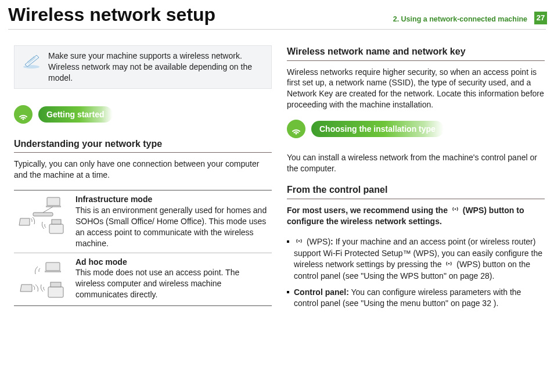  I want to click on bullet-wps-content: (WPS): If your machine and an access poi…, so click(419, 259).